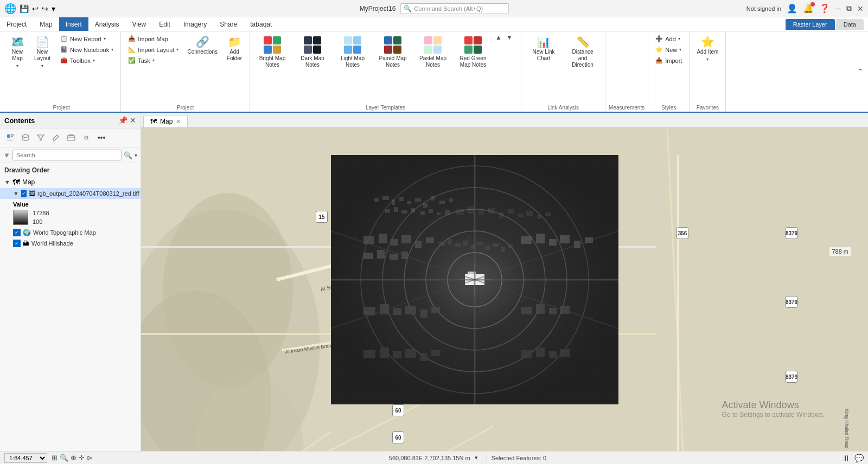 The height and width of the screenshot is (464, 868). Describe the element at coordinates (847, 429) in the screenshot. I see `king-khaled-road-label: King Khaled Road` at that location.